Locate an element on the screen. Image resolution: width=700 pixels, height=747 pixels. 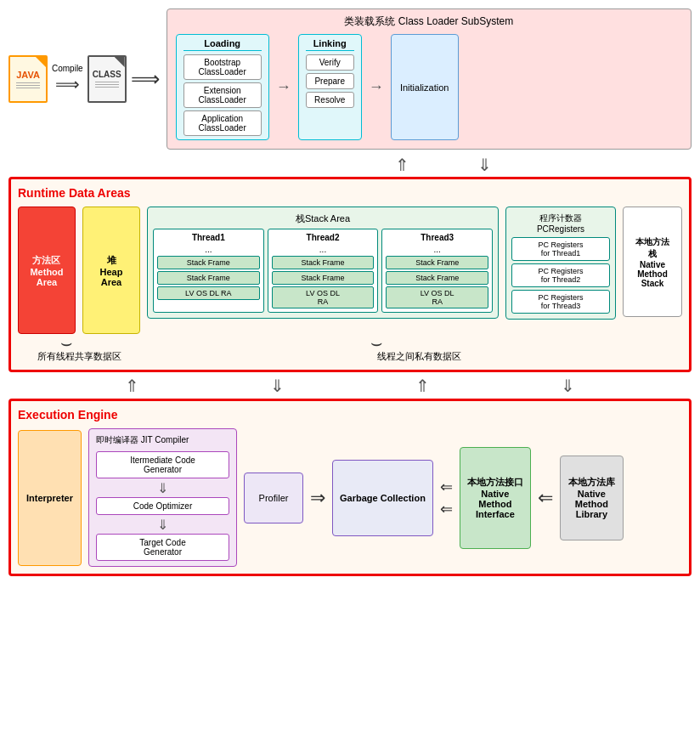
loading-box: Loading BootstrapClassLoader ExtensionCl… is located at coordinates (223, 87).